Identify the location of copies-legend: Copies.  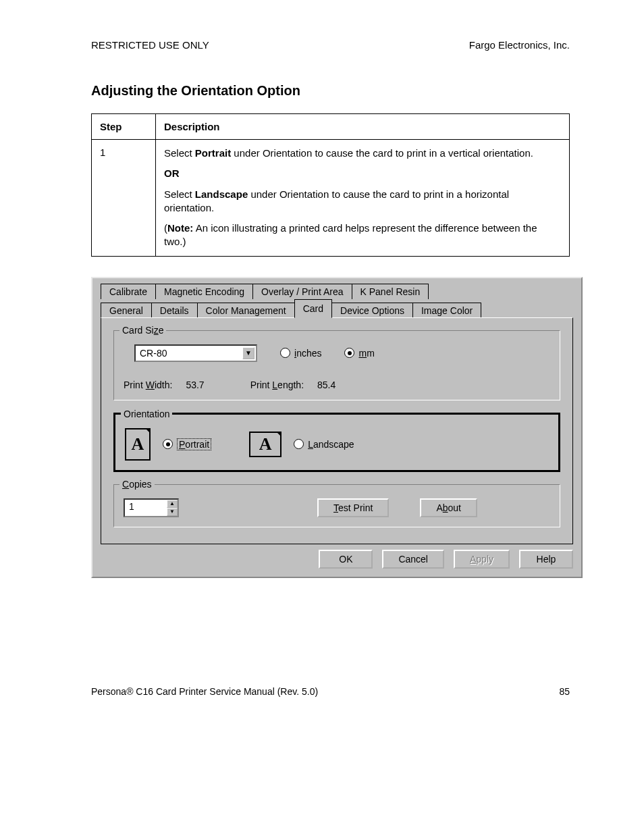
(137, 484).